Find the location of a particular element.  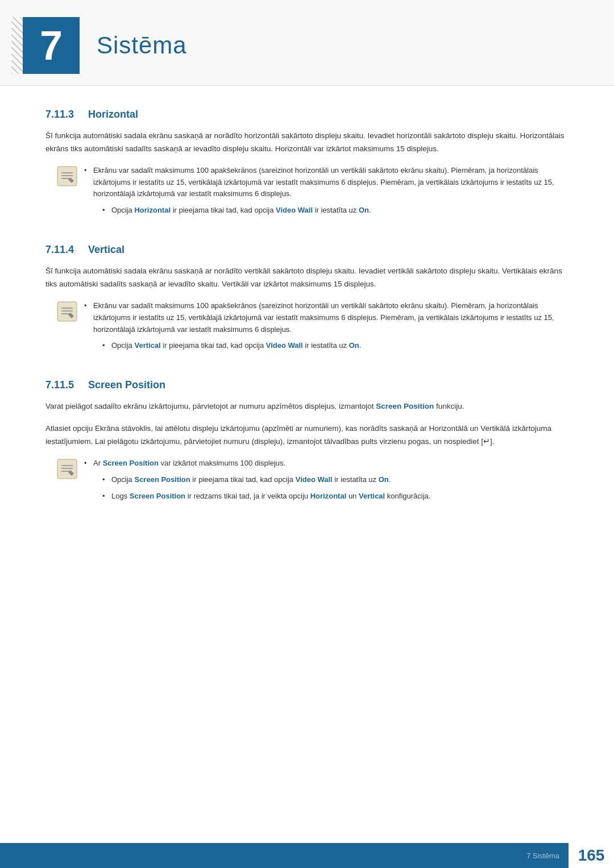

section-7-11-5-intro1: Varat pielāgot sadalīto ekrānu izkārtoju… is located at coordinates (307, 407).